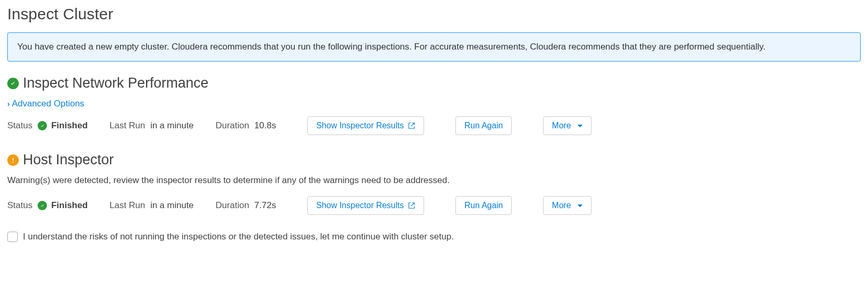 The image size is (868, 302). What do you see at coordinates (68, 160) in the screenshot?
I see `host-section-title: Host Inspector` at bounding box center [68, 160].